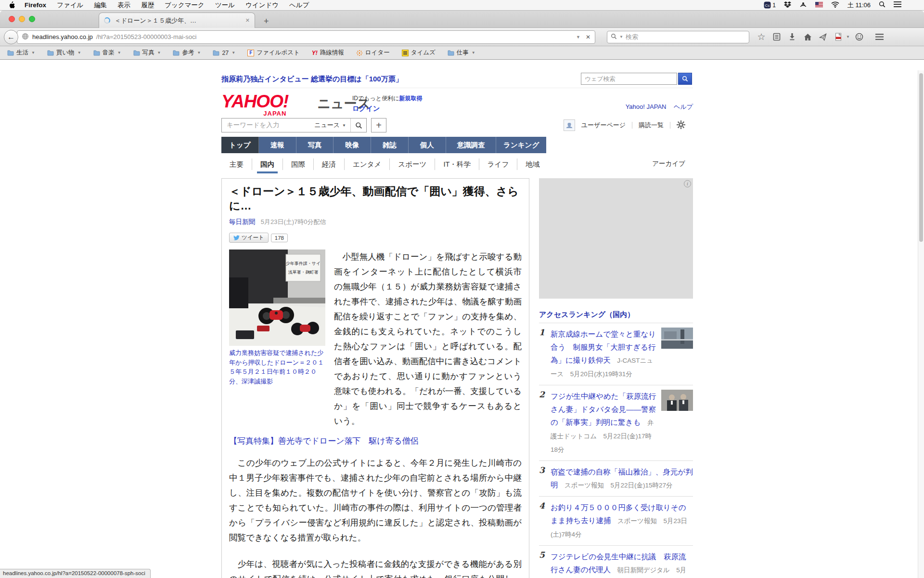  I want to click on home-icon, so click(808, 37).